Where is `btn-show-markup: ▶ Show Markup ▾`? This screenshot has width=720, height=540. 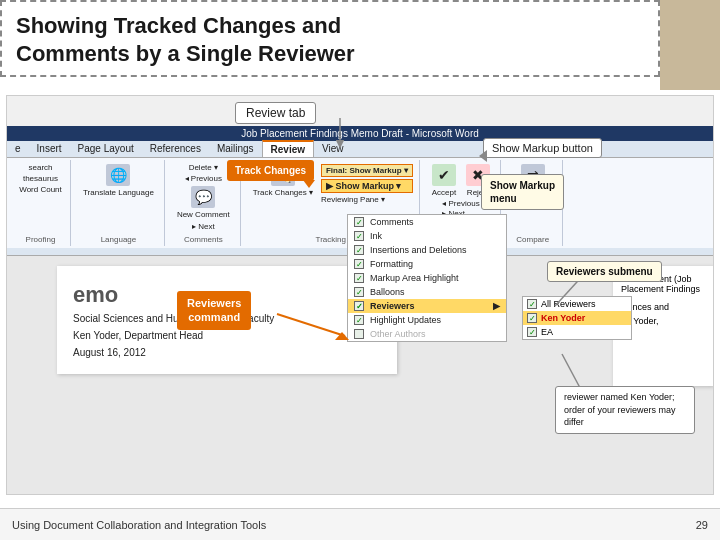
btn-show-markup: ▶ Show Markup ▾ is located at coordinates (367, 186).